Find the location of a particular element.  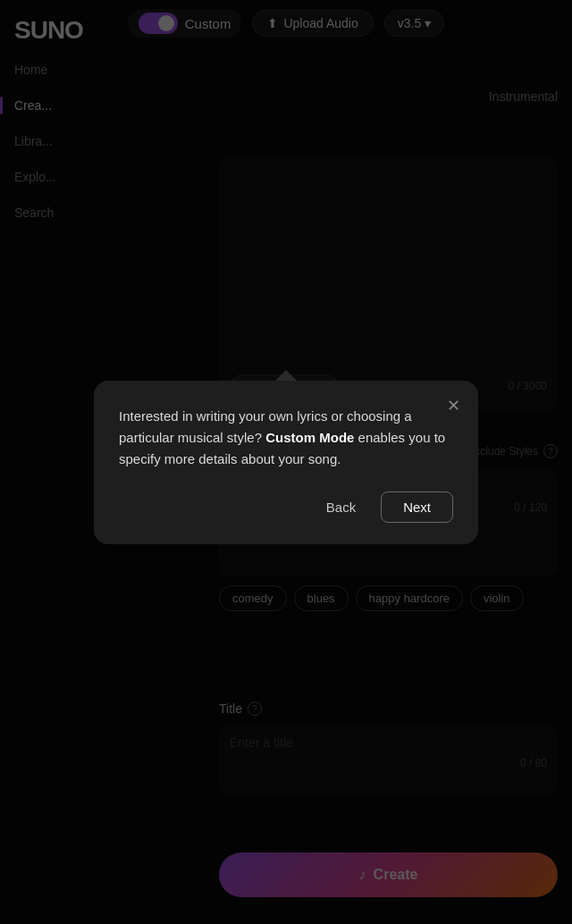

modal-close-button: ✕ is located at coordinates (453, 406).